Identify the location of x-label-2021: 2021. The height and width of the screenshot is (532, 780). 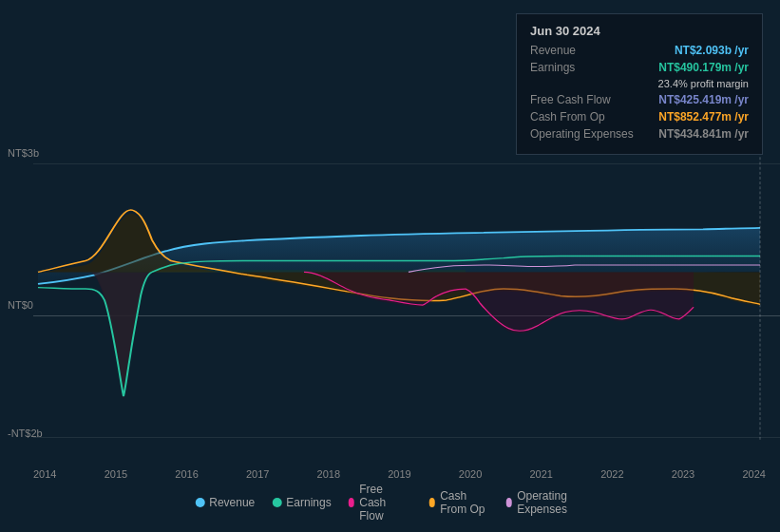
(541, 474).